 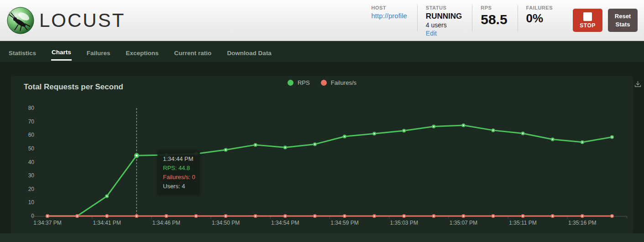 I want to click on host-label: HOST, so click(x=389, y=8).